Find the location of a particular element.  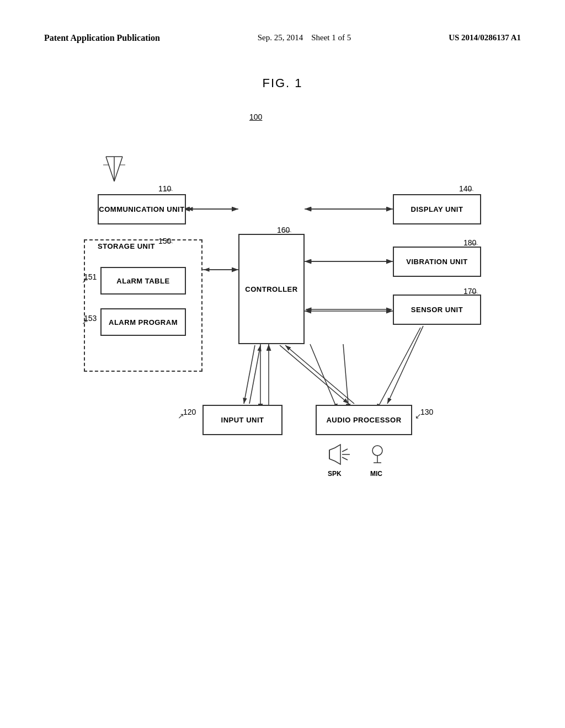

page-header: Patent Application Publication Sep. 25, … is located at coordinates (282, 38).